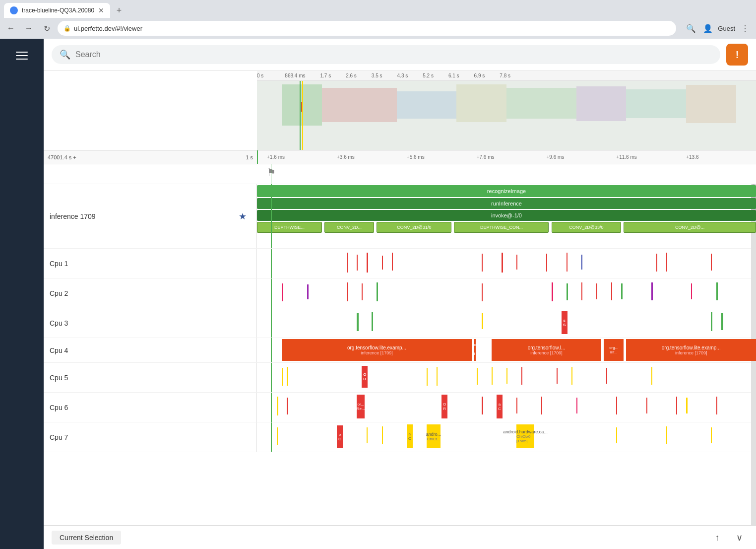  I want to click on url-bar: 🔒 ui.perfetto.dev/#!/viewer, so click(367, 28).